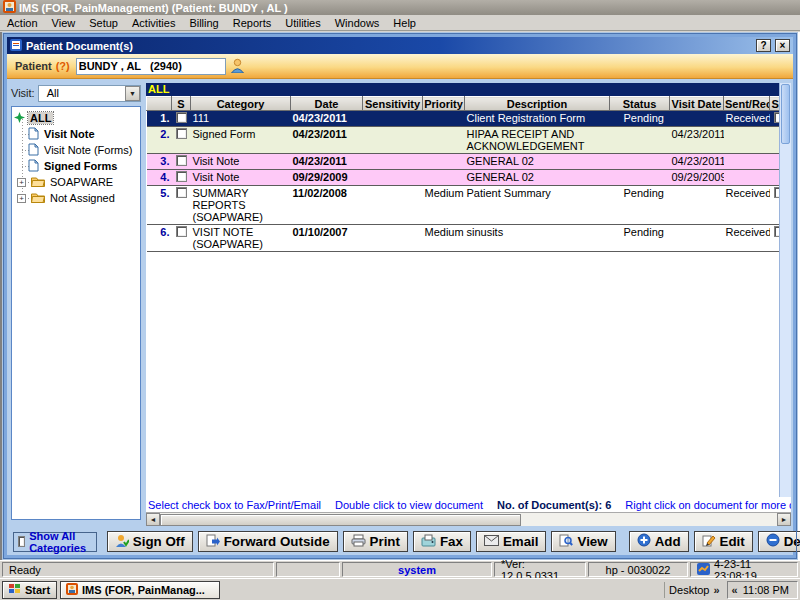  Describe the element at coordinates (444, 104) in the screenshot. I see `column-header-priority: Priority` at that location.